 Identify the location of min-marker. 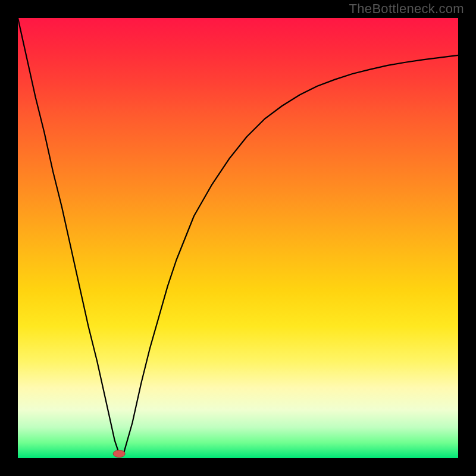
(119, 454).